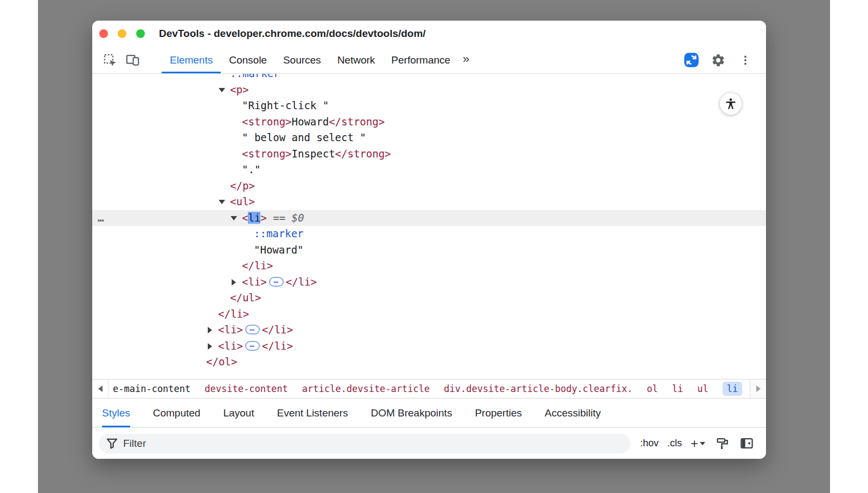  What do you see at coordinates (703, 389) in the screenshot?
I see `breadcrumb-item-ul: ul` at bounding box center [703, 389].